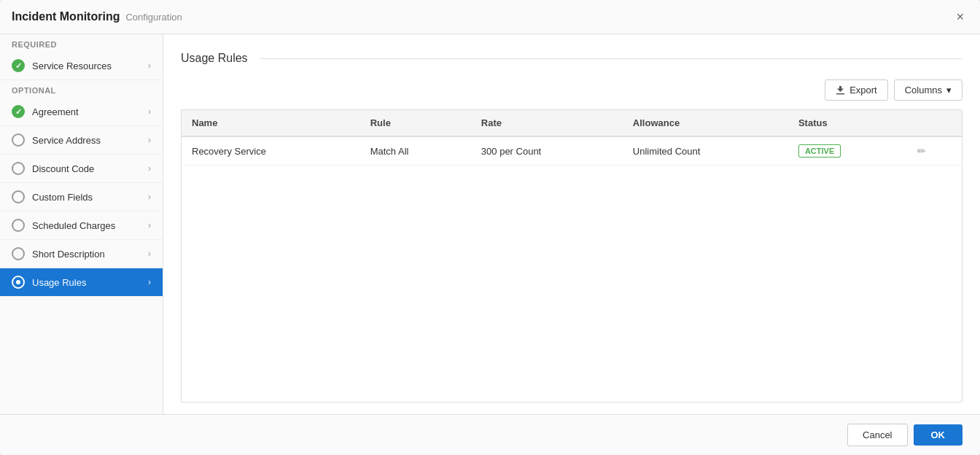  I want to click on check-icon-service-resources: ✓, so click(18, 66).